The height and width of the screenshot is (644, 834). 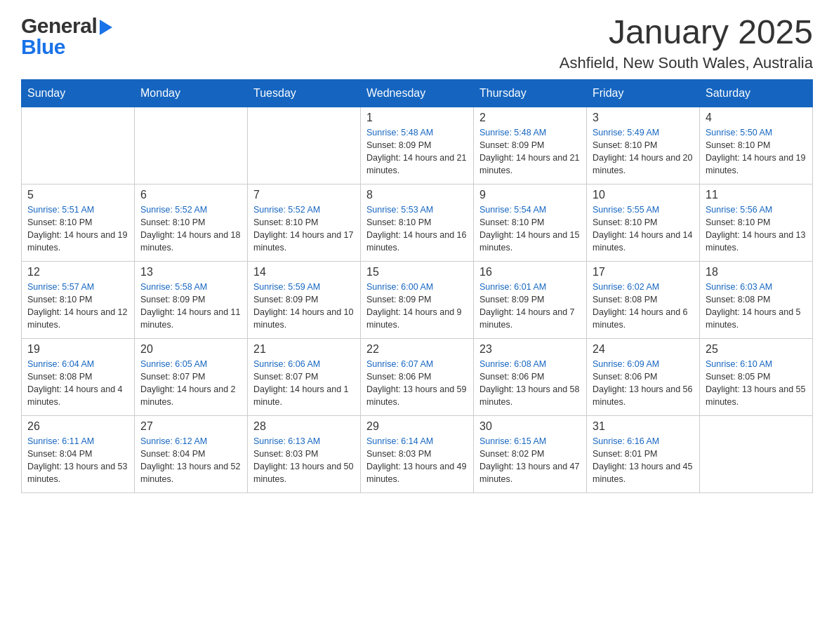 I want to click on day-number: 13, so click(x=191, y=272).